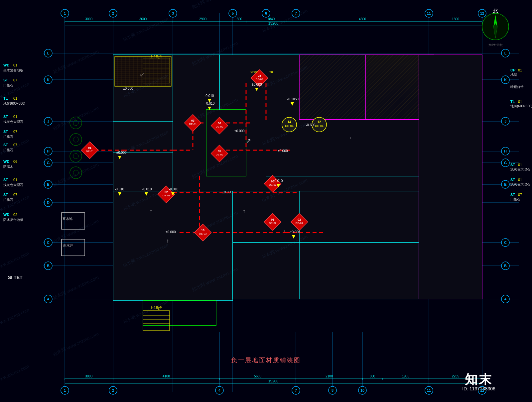 This screenshot has height=402, width=532. I want to click on svg-text: 3600, so click(143, 19).